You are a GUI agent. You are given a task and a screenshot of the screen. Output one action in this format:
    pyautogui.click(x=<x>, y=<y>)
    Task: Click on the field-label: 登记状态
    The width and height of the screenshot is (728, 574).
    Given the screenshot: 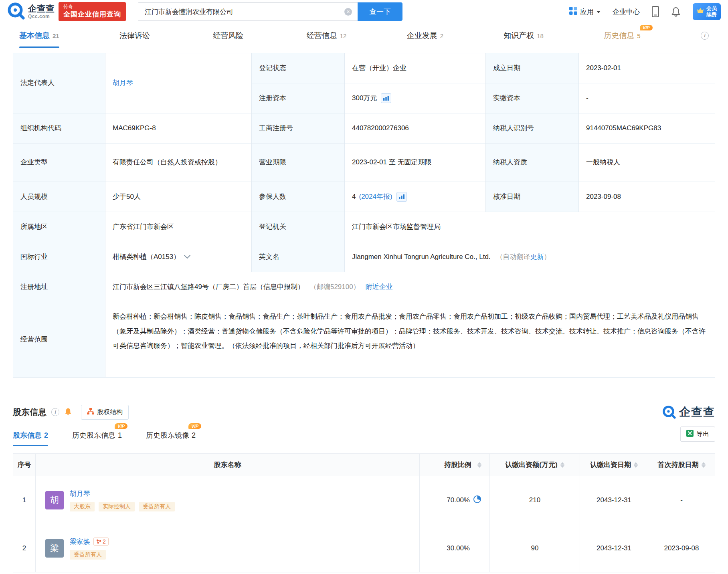 What is the action you would take?
    pyautogui.click(x=298, y=68)
    